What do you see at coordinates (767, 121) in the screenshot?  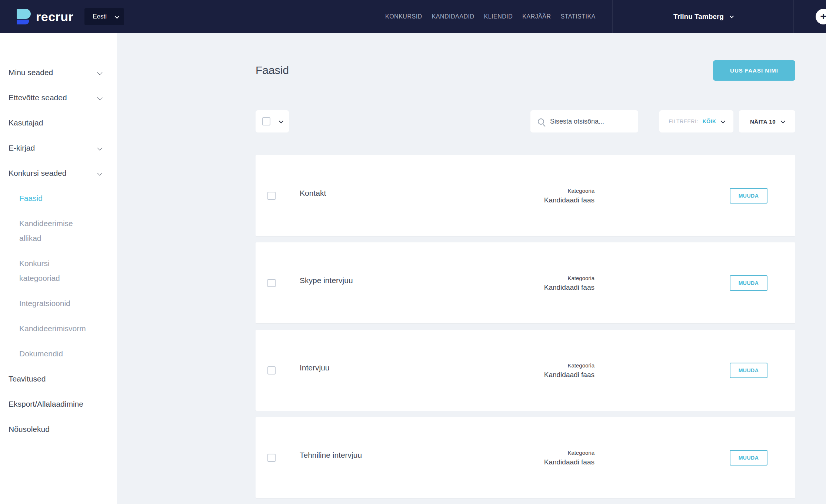 I see `page-size-dropdown: NÄITA 10` at bounding box center [767, 121].